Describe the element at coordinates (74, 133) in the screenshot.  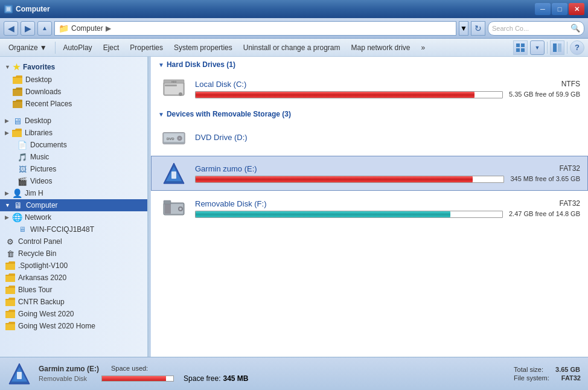
I see `sidebar-item-libraries: ▶ Libraries` at that location.